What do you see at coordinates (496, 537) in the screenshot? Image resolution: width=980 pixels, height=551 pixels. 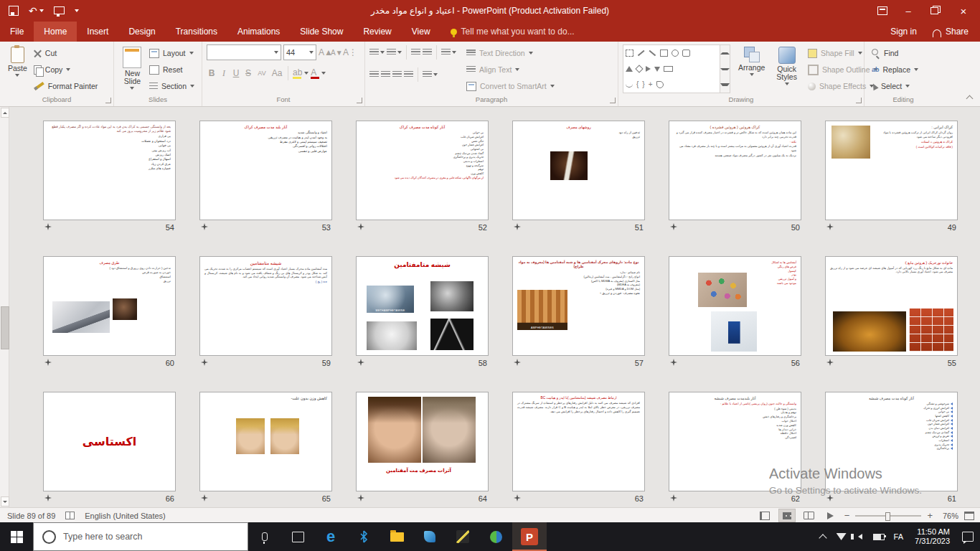 I see `pinned-app-3-button` at bounding box center [496, 537].